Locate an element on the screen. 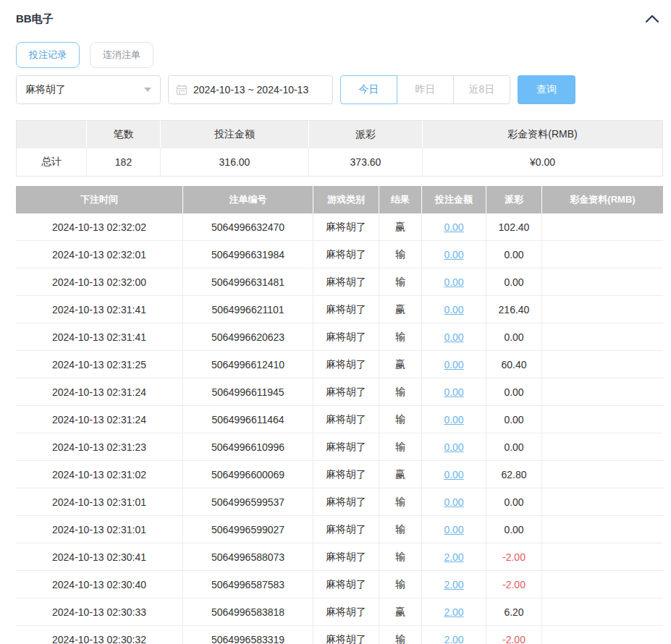 This screenshot has width=671, height=644. col-result: 结果 is located at coordinates (401, 200).